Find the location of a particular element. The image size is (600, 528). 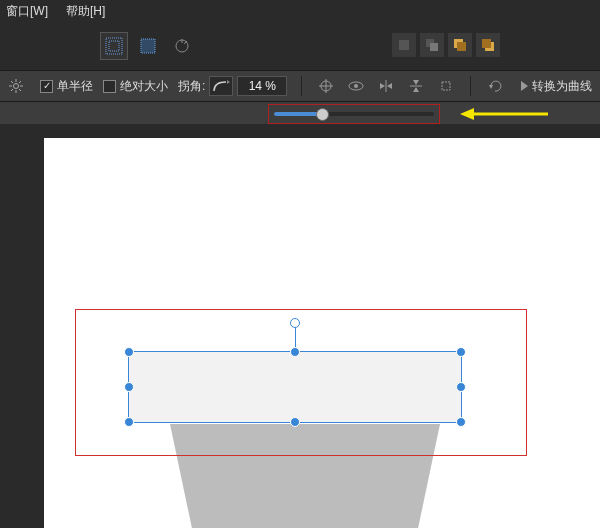

handle-right-mid is located at coordinates (461, 387).